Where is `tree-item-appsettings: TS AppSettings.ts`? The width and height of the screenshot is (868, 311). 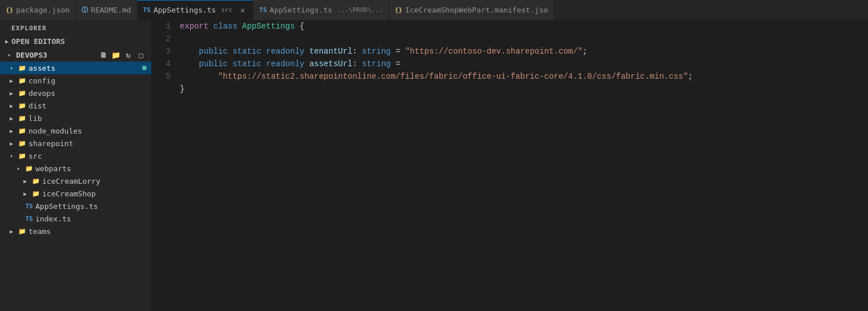
tree-item-appsettings: TS AppSettings.ts is located at coordinates (75, 206).